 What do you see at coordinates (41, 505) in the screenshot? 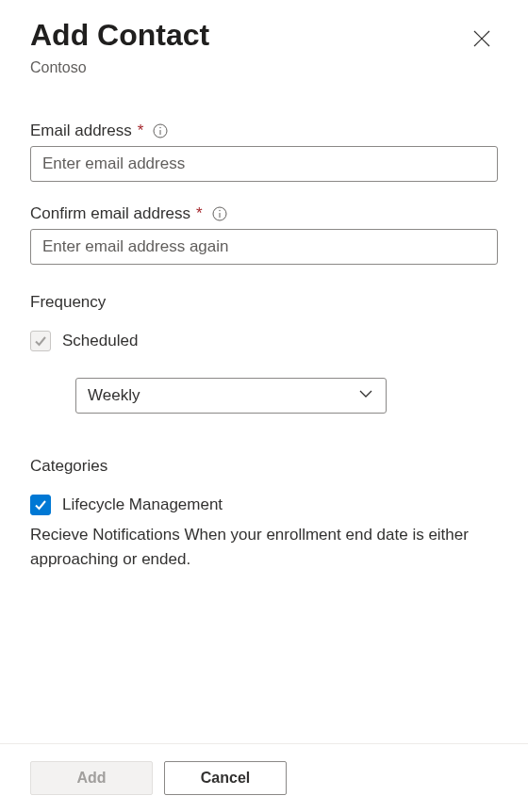
I see `lifecycle-checkbox` at bounding box center [41, 505].